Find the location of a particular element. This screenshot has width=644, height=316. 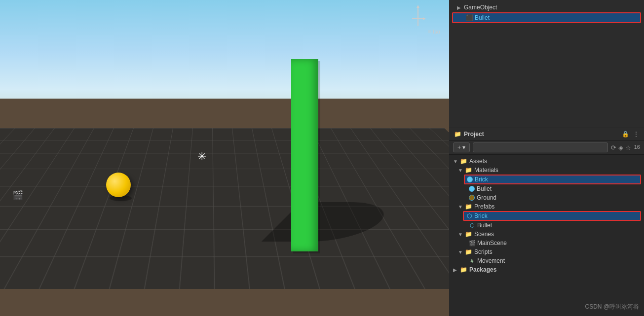

tree-item-scripts: ▼ 📁 Scripts is located at coordinates (549, 252).